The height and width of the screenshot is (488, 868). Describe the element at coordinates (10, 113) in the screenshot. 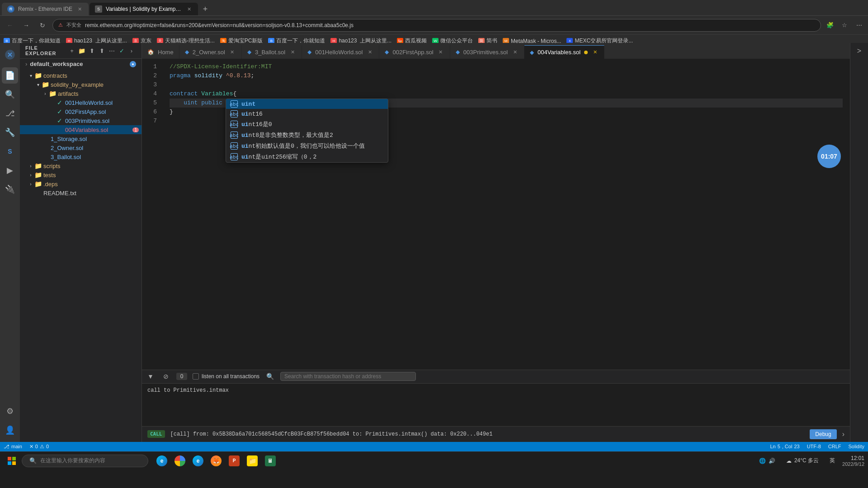

I see `git-icon: ⎇` at that location.